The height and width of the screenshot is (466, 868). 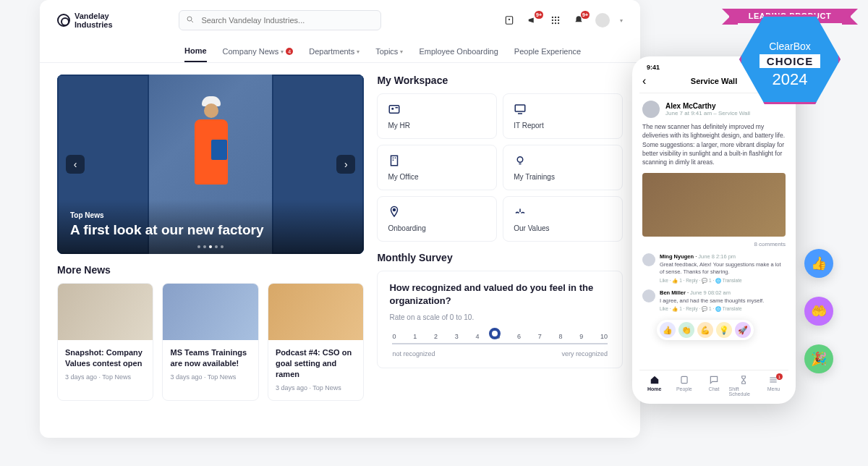 I want to click on ws-label: My Trainings, so click(x=563, y=177).